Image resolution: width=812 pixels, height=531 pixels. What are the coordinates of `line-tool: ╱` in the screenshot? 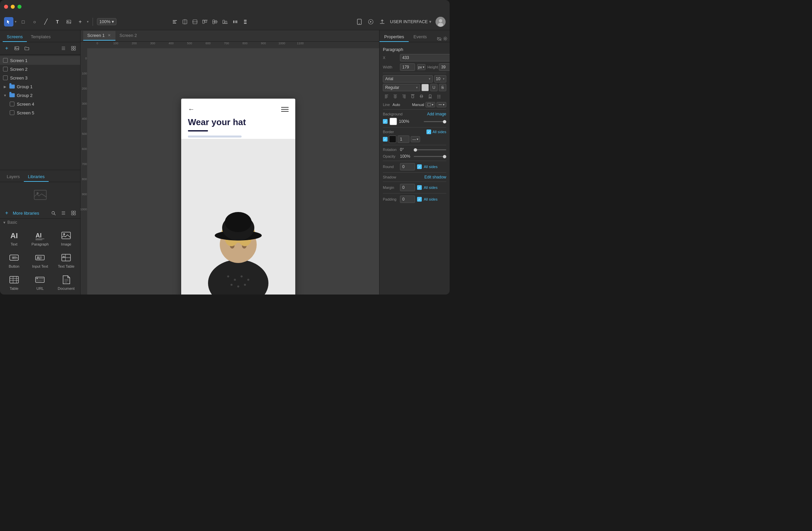 It's located at (46, 22).